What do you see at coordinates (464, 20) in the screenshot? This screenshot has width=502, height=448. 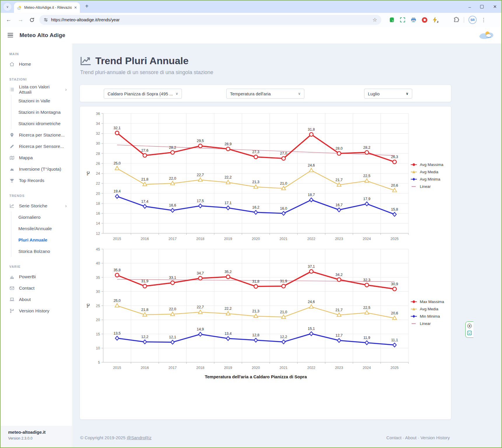 I see `toolbar-divider` at bounding box center [464, 20].